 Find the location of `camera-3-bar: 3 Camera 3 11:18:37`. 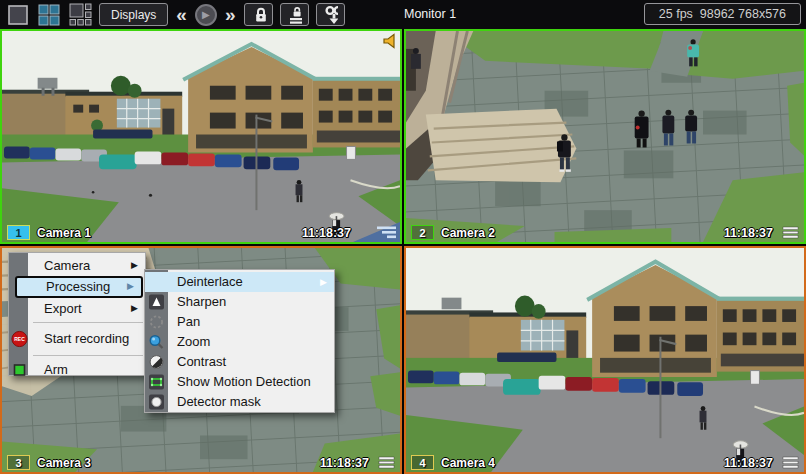

camera-3-bar: 3 Camera 3 11:18:37 is located at coordinates (201, 462).